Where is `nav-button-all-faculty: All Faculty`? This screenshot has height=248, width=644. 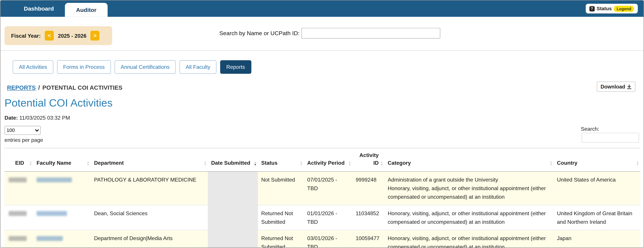
nav-button-all-faculty: All Faculty is located at coordinates (198, 67).